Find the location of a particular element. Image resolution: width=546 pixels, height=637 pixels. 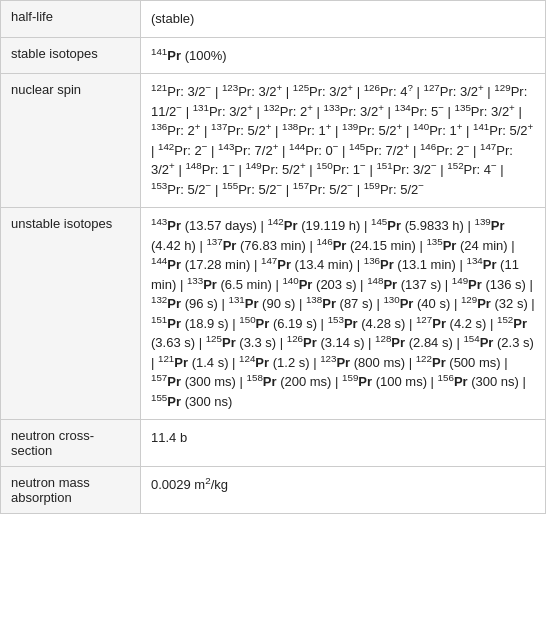

row-label-5: neutron mass absorption is located at coordinates (71, 490).